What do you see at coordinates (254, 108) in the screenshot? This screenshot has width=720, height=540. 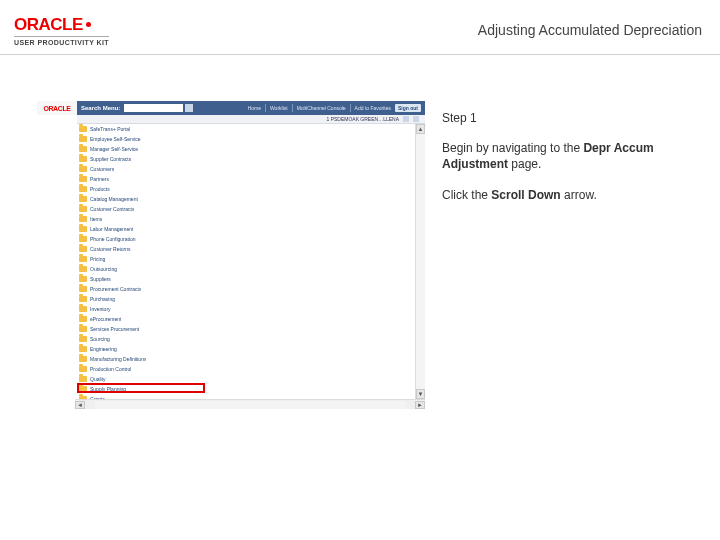 I see `toolbar-home: Home` at bounding box center [254, 108].